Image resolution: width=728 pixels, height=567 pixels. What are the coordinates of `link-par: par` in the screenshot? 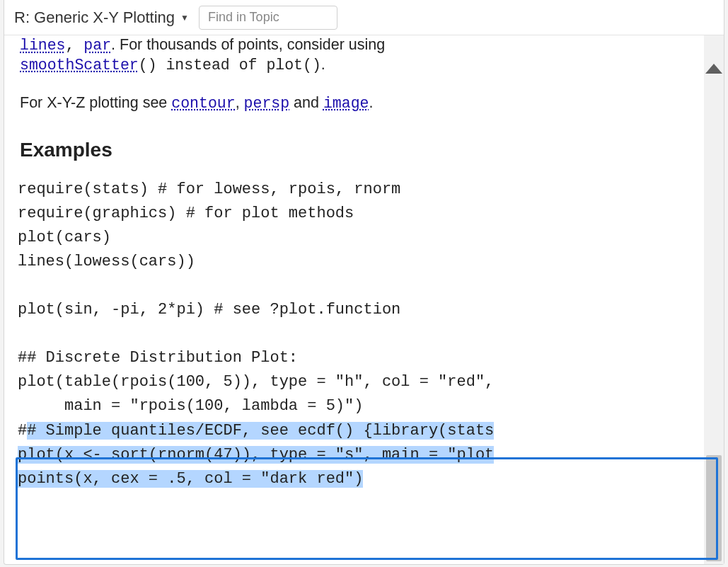 It's located at (98, 45).